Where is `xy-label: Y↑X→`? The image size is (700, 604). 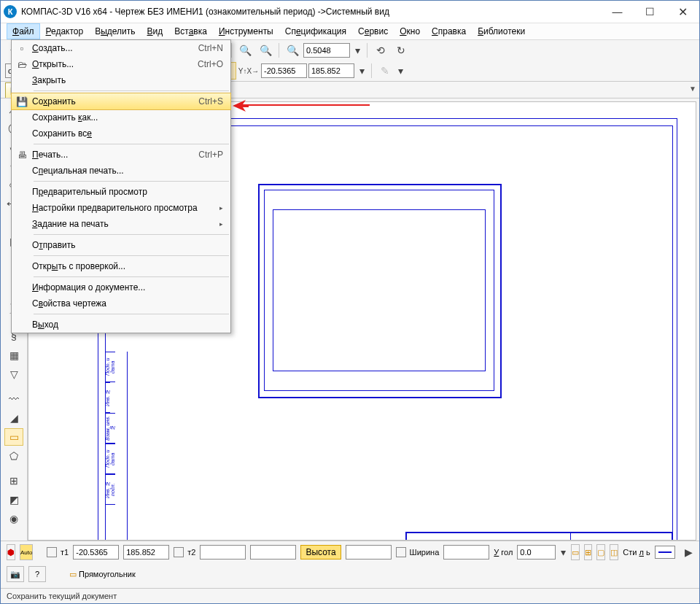 xy-label: Y↑X→ is located at coordinates (249, 71).